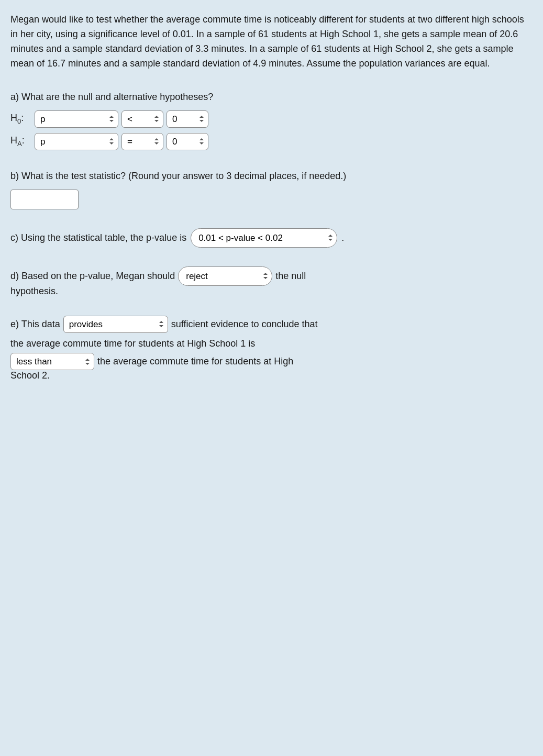  What do you see at coordinates (271, 42) in the screenshot?
I see `problem-description: Megan would like to test whether the ave…` at bounding box center [271, 42].